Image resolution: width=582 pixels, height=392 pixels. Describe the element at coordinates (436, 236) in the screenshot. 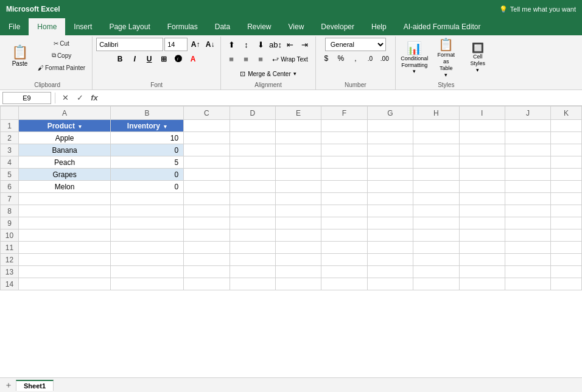

I see `cell-H10` at that location.